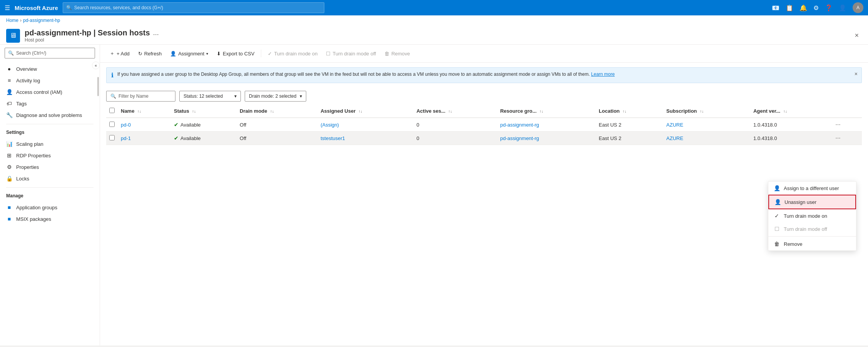 The width and height of the screenshot is (868, 347). Describe the element at coordinates (856, 74) in the screenshot. I see `info-banner-close-button: ×` at that location.